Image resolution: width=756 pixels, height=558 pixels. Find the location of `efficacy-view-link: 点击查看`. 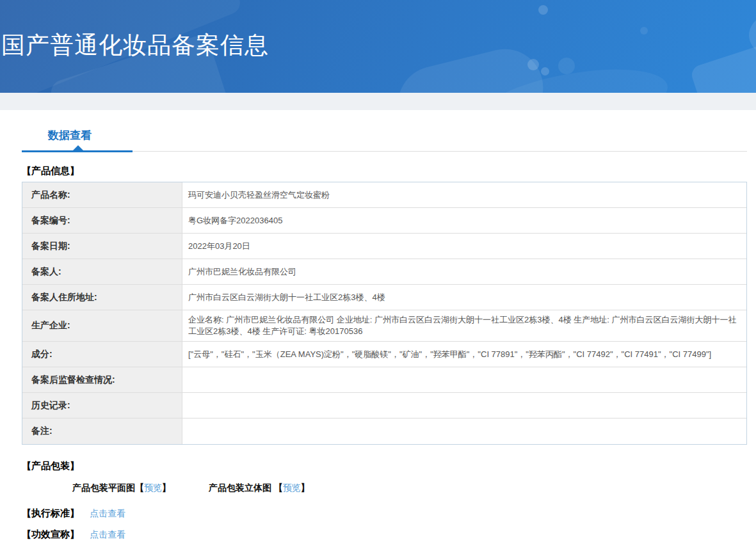

efficacy-view-link: 点击查看 is located at coordinates (108, 534).